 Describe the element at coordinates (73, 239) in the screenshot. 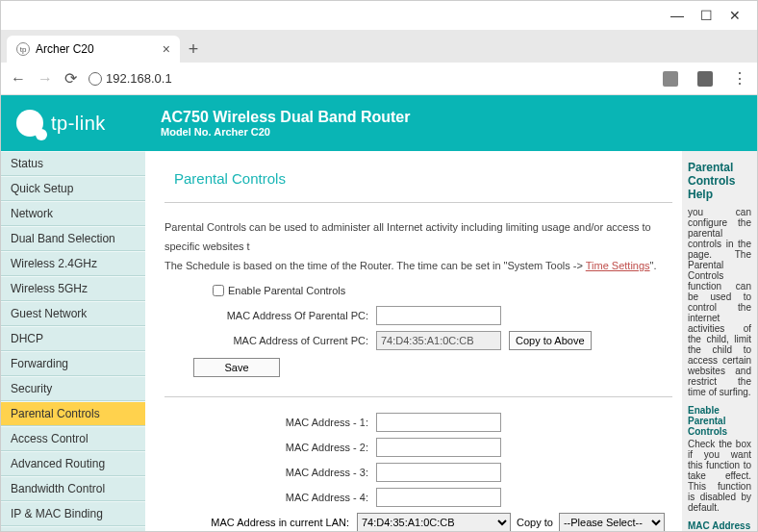

I see `sidebar-item: Dual Band Selection` at that location.